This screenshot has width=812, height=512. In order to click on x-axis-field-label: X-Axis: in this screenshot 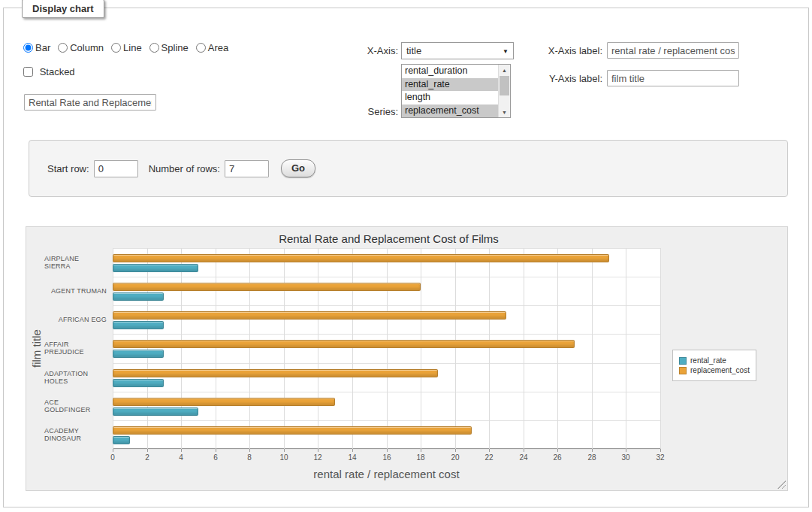, I will do `click(364, 51)`.